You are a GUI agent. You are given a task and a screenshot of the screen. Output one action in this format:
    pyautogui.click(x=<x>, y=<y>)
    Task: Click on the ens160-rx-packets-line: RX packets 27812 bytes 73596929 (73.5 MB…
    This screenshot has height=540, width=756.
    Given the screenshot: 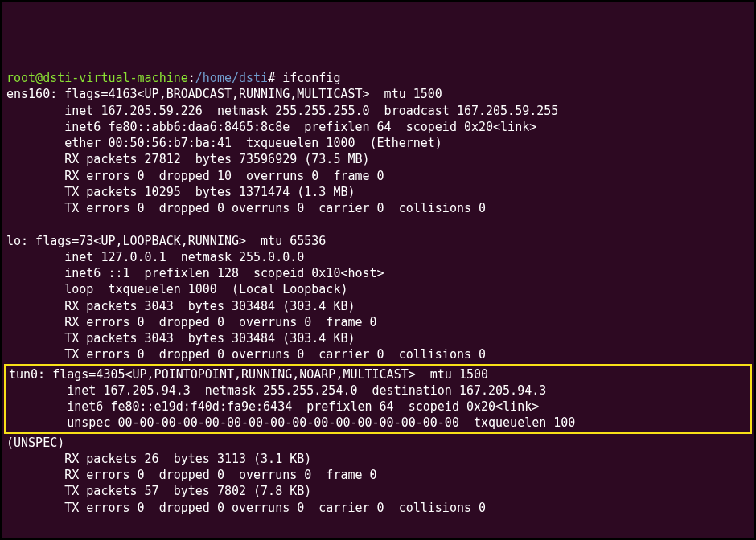 What is the action you would take?
    pyautogui.click(x=188, y=159)
    